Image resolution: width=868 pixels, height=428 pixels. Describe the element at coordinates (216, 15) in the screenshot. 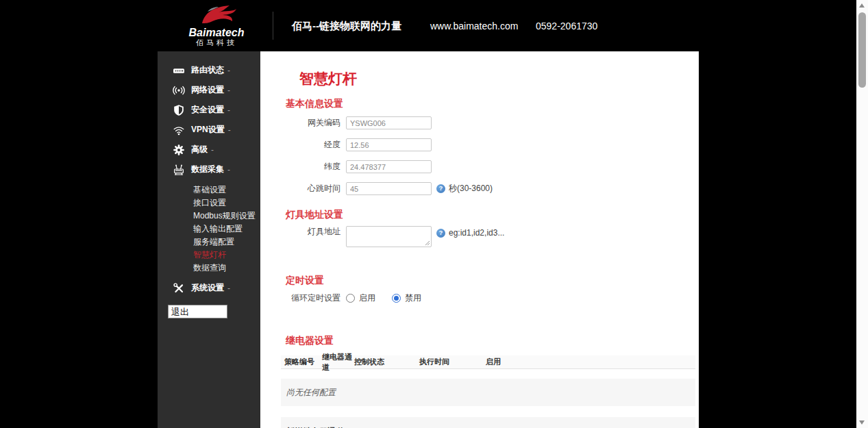

I see `horse-logo-icon` at that location.